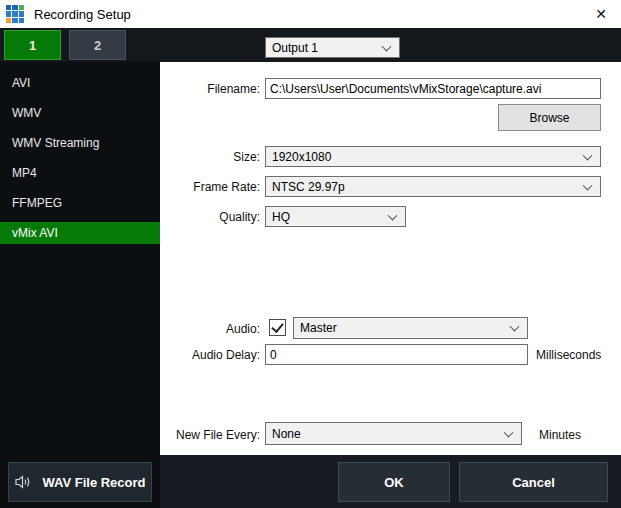  What do you see at coordinates (332, 48) in the screenshot?
I see `output-select: Output 1` at bounding box center [332, 48].